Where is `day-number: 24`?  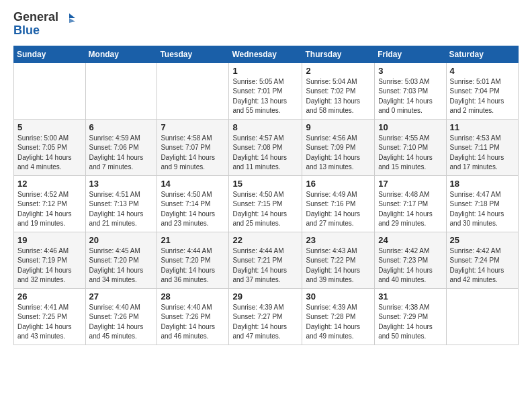
day-number: 24 is located at coordinates (410, 240).